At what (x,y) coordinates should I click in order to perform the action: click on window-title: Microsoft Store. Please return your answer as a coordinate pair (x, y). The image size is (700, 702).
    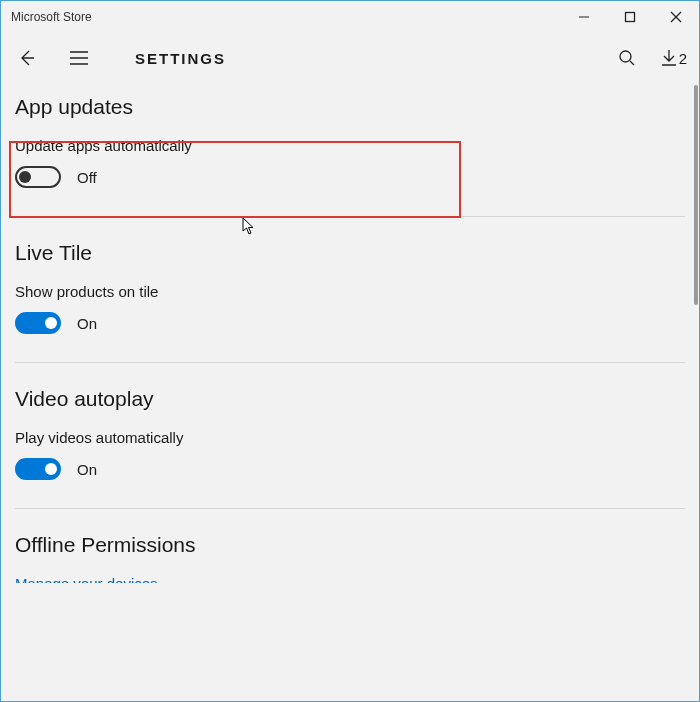
    Looking at the image, I should click on (286, 17).